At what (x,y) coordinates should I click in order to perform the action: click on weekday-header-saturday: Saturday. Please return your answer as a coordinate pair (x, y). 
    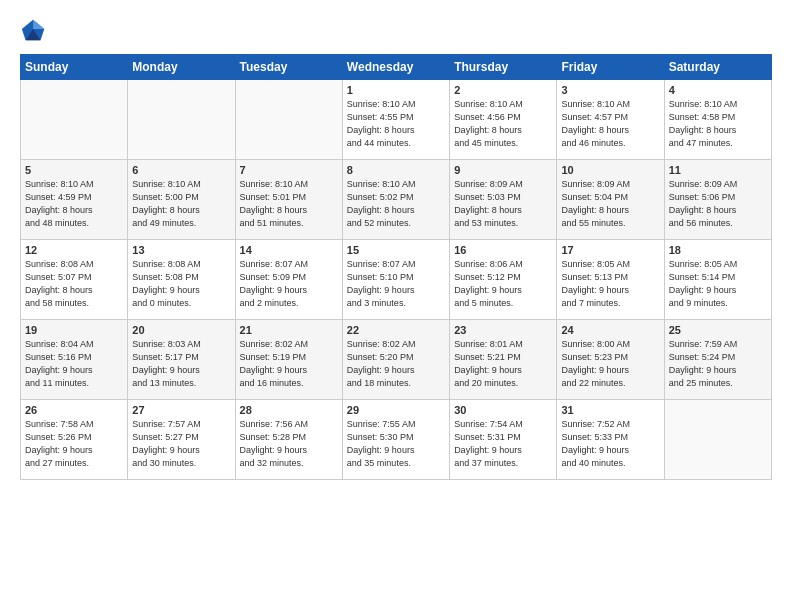
    Looking at the image, I should click on (718, 68).